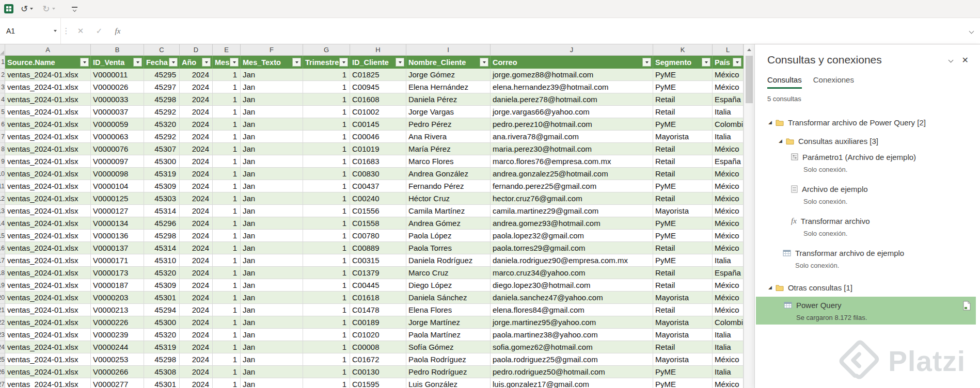 The width and height of the screenshot is (980, 388). I want to click on cell: C00889, so click(378, 248).